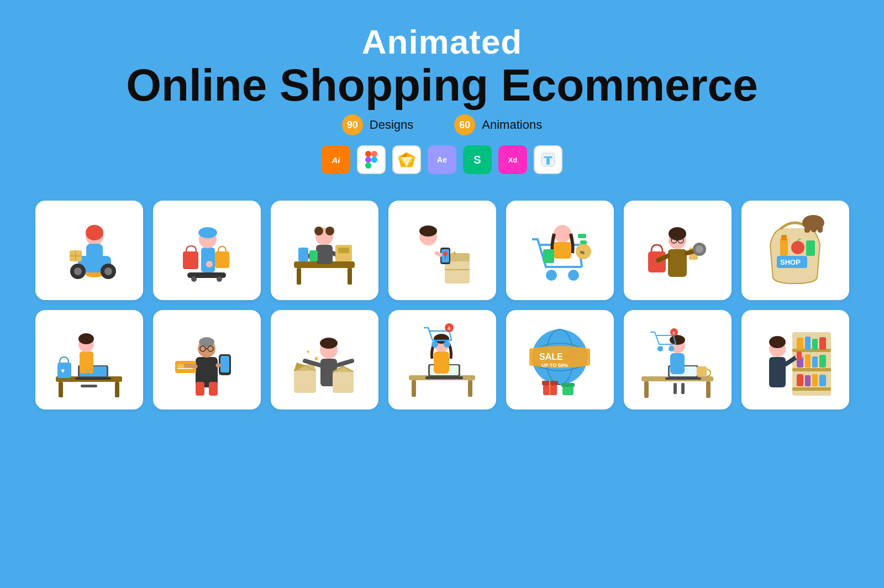  What do you see at coordinates (551, 357) in the screenshot?
I see `svg-text: SALE` at bounding box center [551, 357].